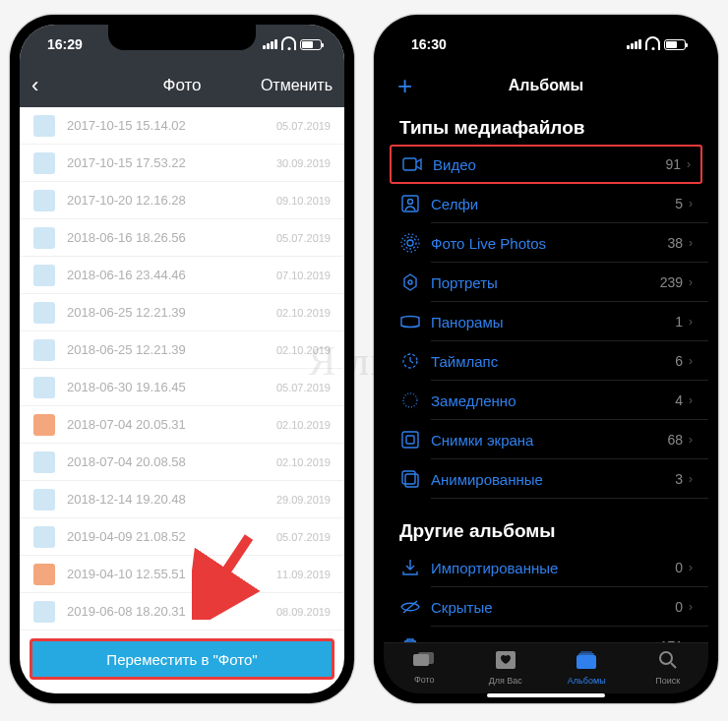 Image resolution: width=728 pixels, height=721 pixels. What do you see at coordinates (546, 529) in the screenshot?
I see `section-other-albums: Другие альбомы` at bounding box center [546, 529].